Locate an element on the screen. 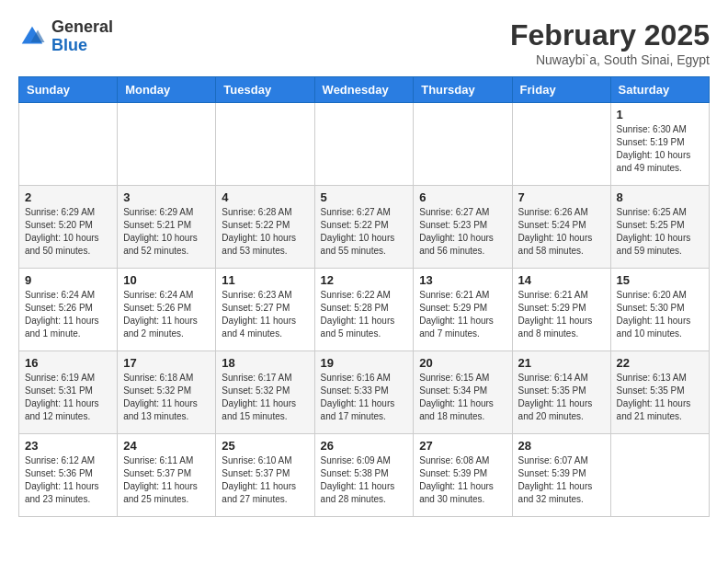 This screenshot has width=728, height=563. calendar-cell: 13Sunrise: 6:21 AM Sunset: 5:29 PM Dayli… is located at coordinates (463, 310).